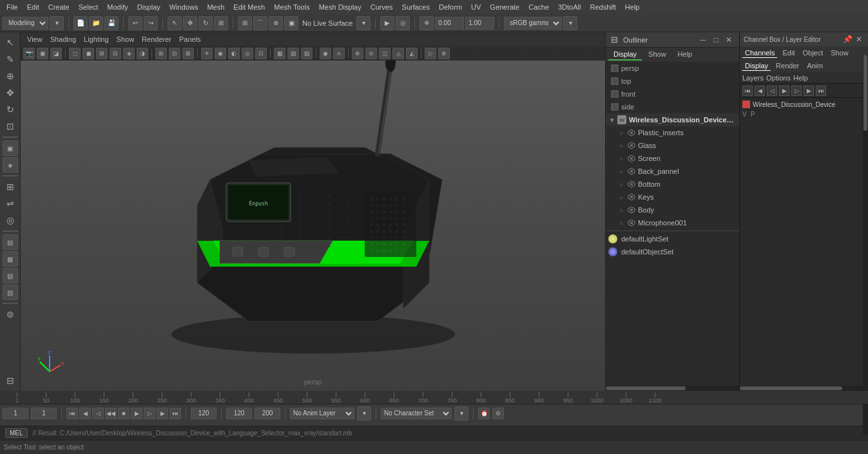 The height and width of the screenshot is (454, 868). What do you see at coordinates (787, 66) in the screenshot?
I see `dr-tab-render: Render` at bounding box center [787, 66].